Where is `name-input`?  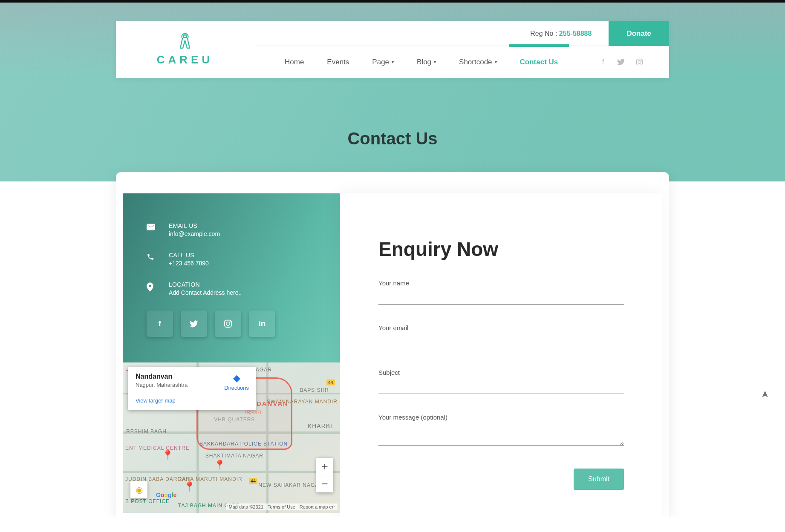 name-input is located at coordinates (501, 299).